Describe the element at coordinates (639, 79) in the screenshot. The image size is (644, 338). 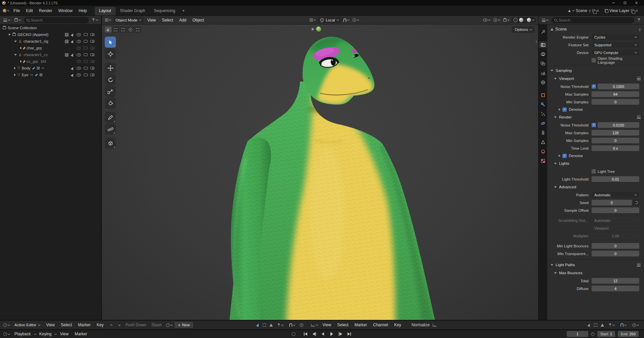
I see `presets-icon` at that location.